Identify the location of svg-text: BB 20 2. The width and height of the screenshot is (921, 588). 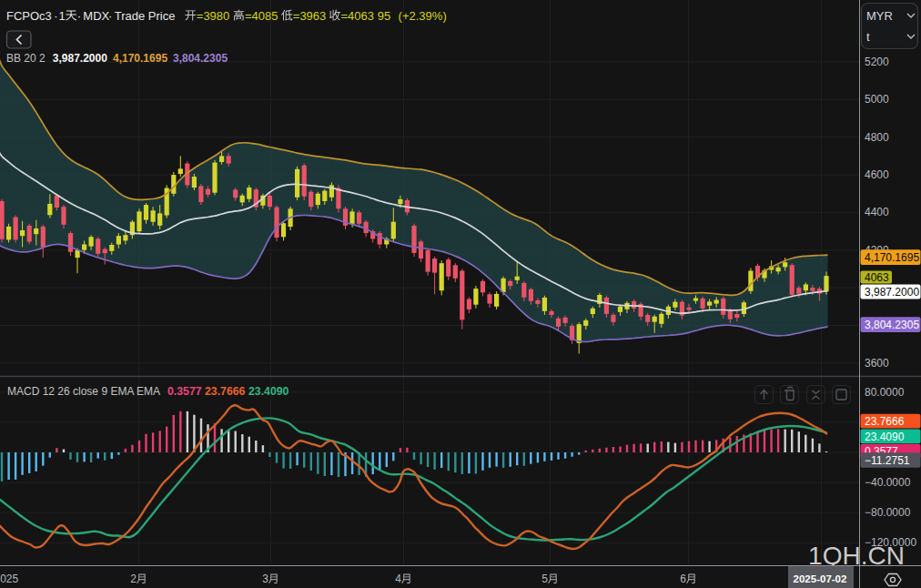
(25, 58).